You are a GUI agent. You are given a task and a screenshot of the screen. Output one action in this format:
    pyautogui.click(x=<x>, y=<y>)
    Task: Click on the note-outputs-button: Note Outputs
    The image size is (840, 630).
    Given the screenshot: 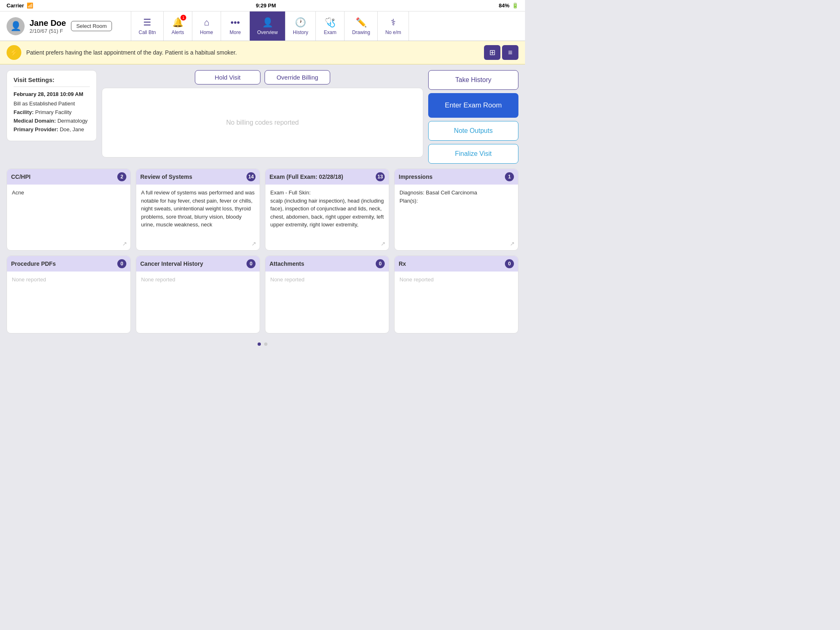 What is the action you would take?
    pyautogui.click(x=473, y=131)
    